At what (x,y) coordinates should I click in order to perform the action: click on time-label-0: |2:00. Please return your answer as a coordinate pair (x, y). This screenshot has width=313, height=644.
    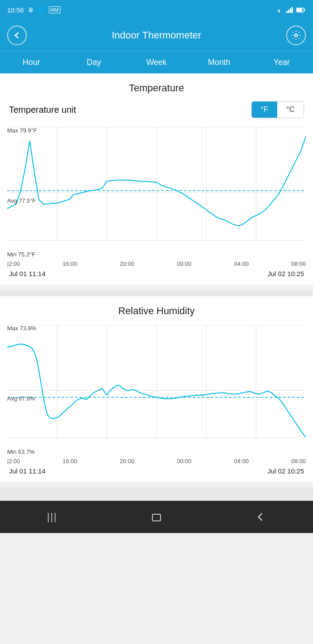
    Looking at the image, I should click on (13, 264).